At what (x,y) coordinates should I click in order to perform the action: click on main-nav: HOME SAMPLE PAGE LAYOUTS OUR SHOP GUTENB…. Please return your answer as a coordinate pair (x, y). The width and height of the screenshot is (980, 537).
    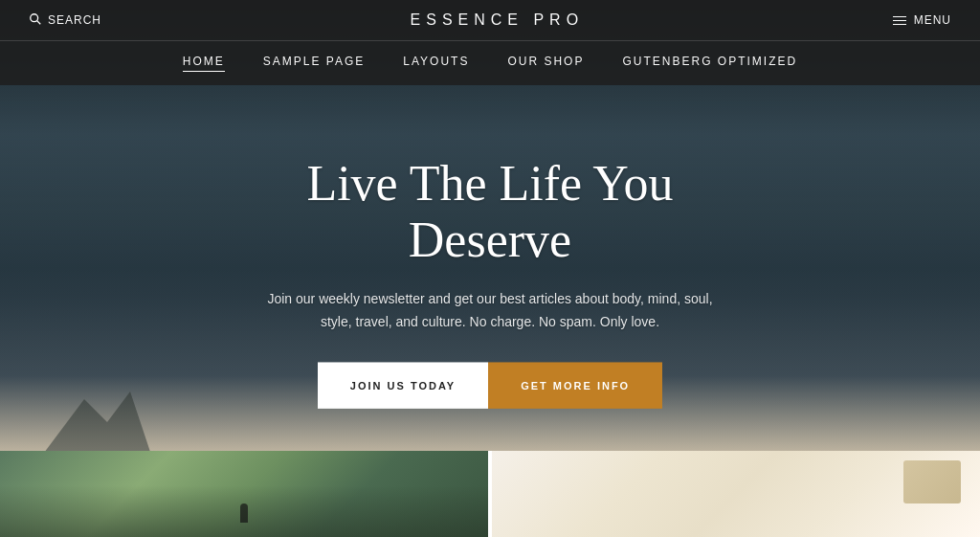
    Looking at the image, I should click on (490, 63).